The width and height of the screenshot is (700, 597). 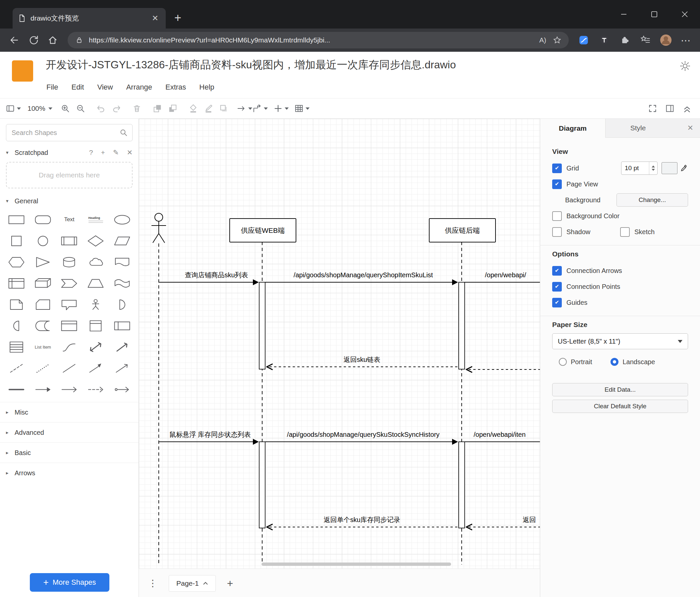 What do you see at coordinates (193, 108) in the screenshot?
I see `fill-color-button` at bounding box center [193, 108].